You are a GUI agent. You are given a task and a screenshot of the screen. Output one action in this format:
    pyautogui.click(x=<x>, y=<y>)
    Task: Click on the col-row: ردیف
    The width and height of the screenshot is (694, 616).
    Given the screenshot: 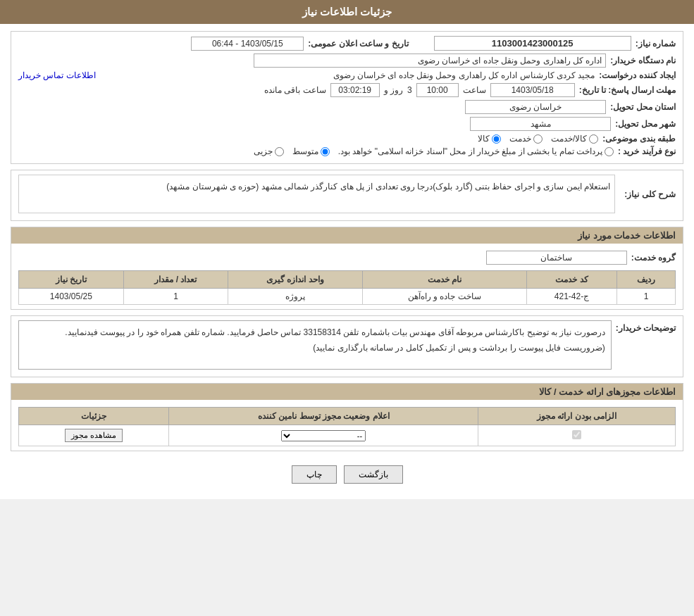 What is the action you would take?
    pyautogui.click(x=647, y=280)
    